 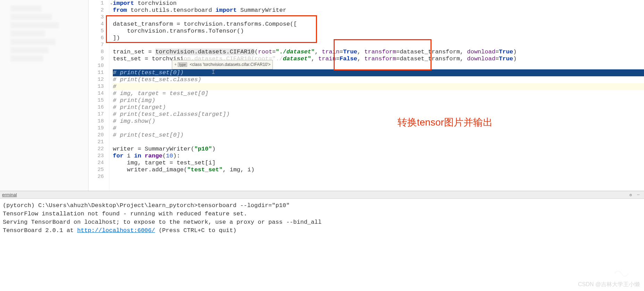 What do you see at coordinates (44, 95) in the screenshot?
I see `left-sidebar` at bounding box center [44, 95].